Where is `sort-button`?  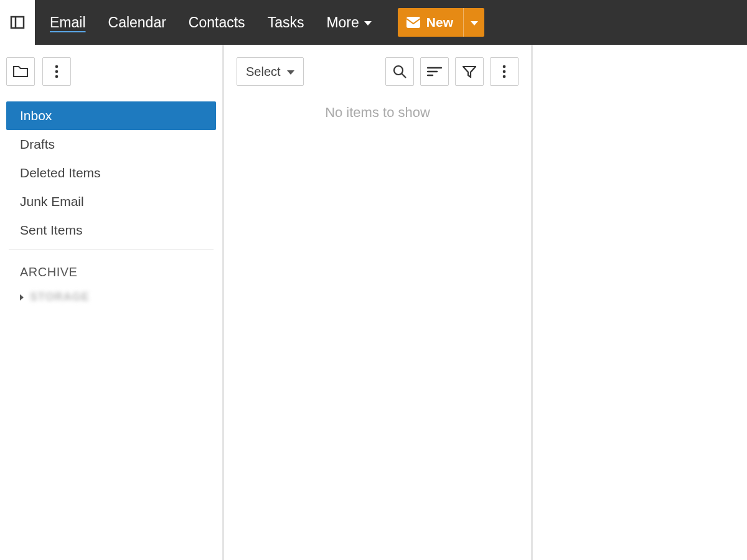 sort-button is located at coordinates (435, 72).